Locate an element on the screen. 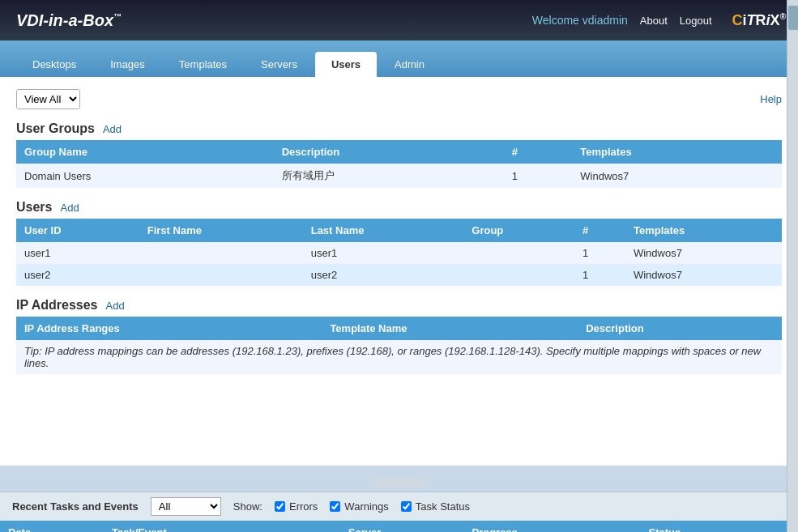 The width and height of the screenshot is (798, 532). task-status-checkbox-label: Task Status is located at coordinates (436, 507).